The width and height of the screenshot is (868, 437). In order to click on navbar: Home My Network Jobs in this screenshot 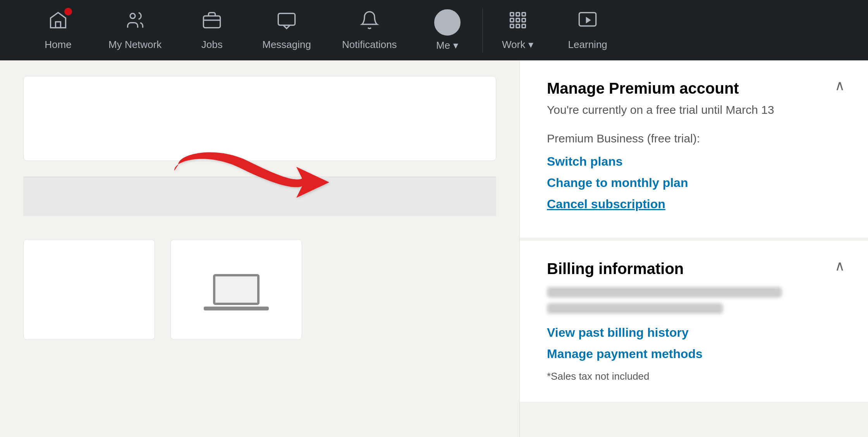, I will do `click(434, 30)`.